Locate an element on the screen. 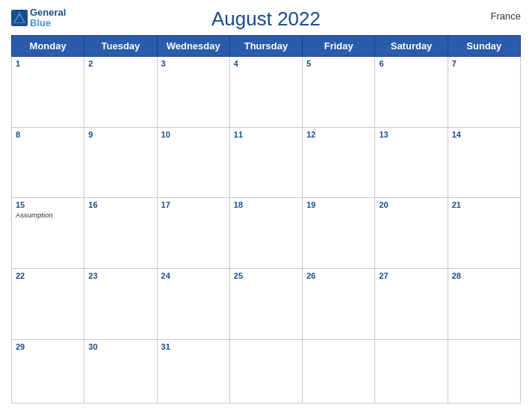  day-number: 27 is located at coordinates (411, 276).